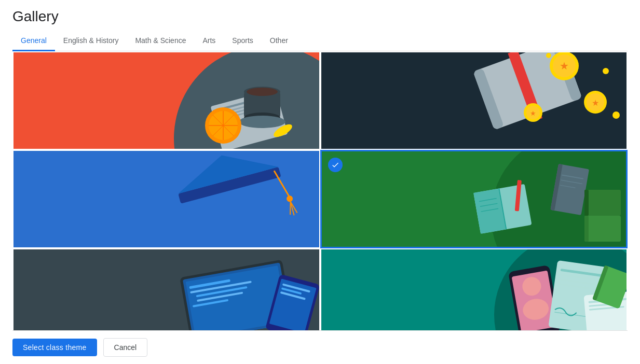  Describe the element at coordinates (221, 100) in the screenshot. I see `coffee-illustration` at that location.